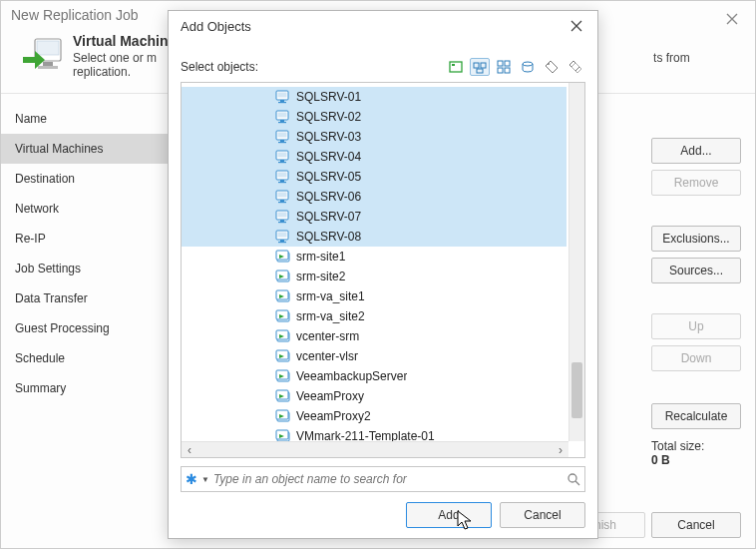  Describe the element at coordinates (576, 262) in the screenshot. I see `vertical-scrollbar` at that location.